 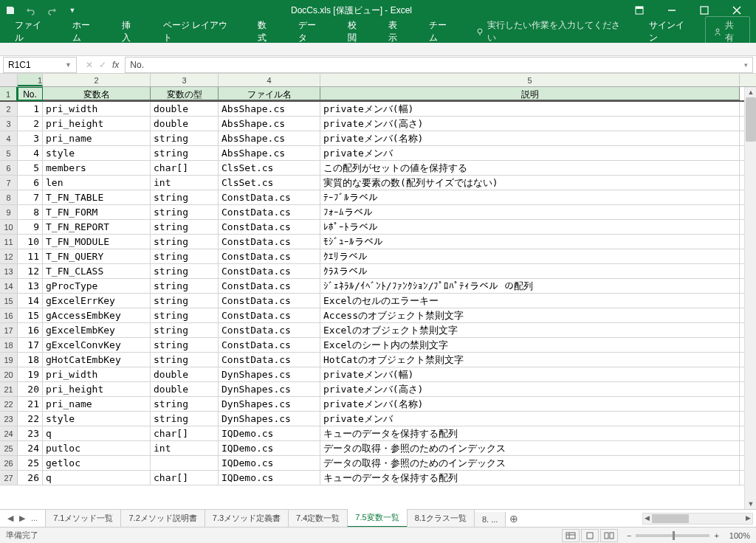 What do you see at coordinates (9, 331) in the screenshot?
I see `row-header: 17` at bounding box center [9, 331].